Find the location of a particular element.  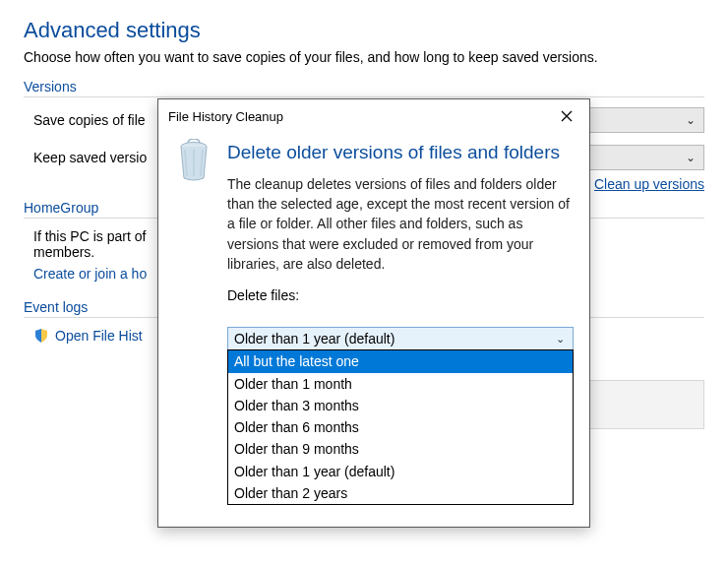

divider is located at coordinates (364, 96).